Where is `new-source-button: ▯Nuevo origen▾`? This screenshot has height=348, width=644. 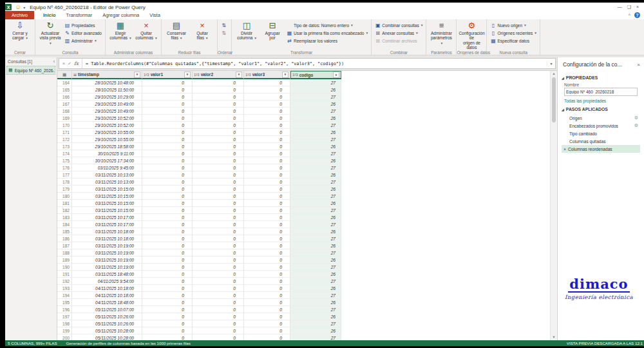 new-source-button: ▯Nuevo origen▾ is located at coordinates (513, 25).